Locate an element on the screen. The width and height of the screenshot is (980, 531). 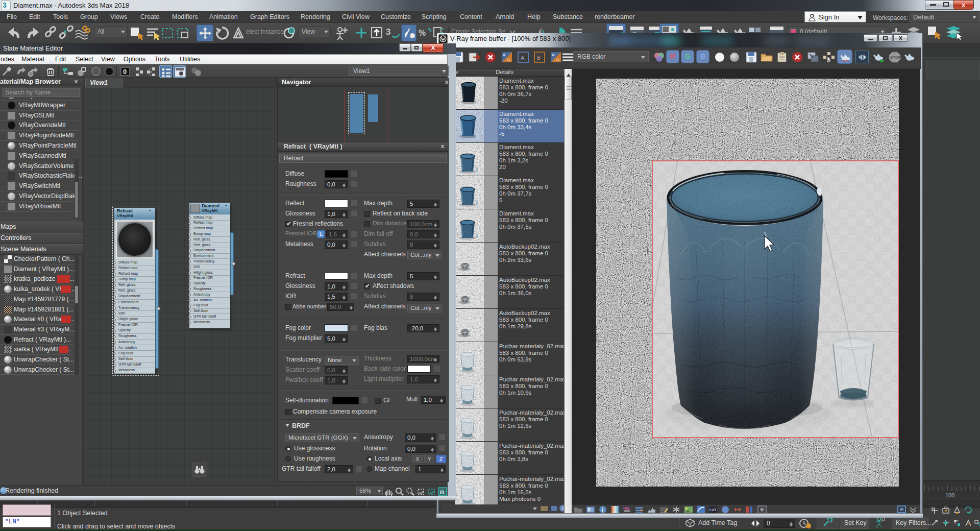
svg-text: -1 is located at coordinates (932, 509).